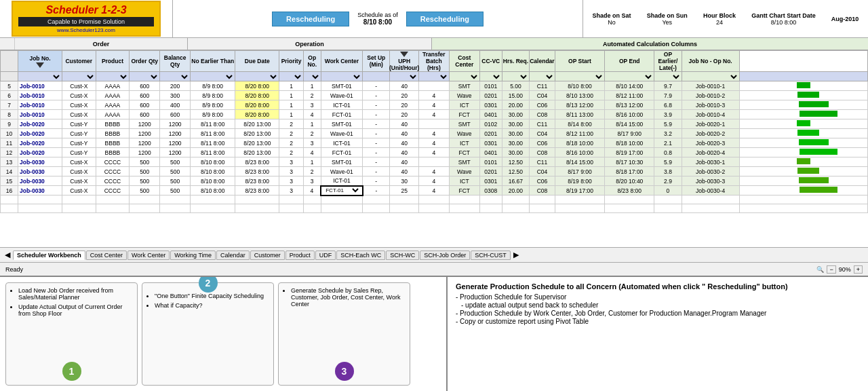  What do you see at coordinates (542, 143) in the screenshot?
I see `table-cell: C06` at bounding box center [542, 143].